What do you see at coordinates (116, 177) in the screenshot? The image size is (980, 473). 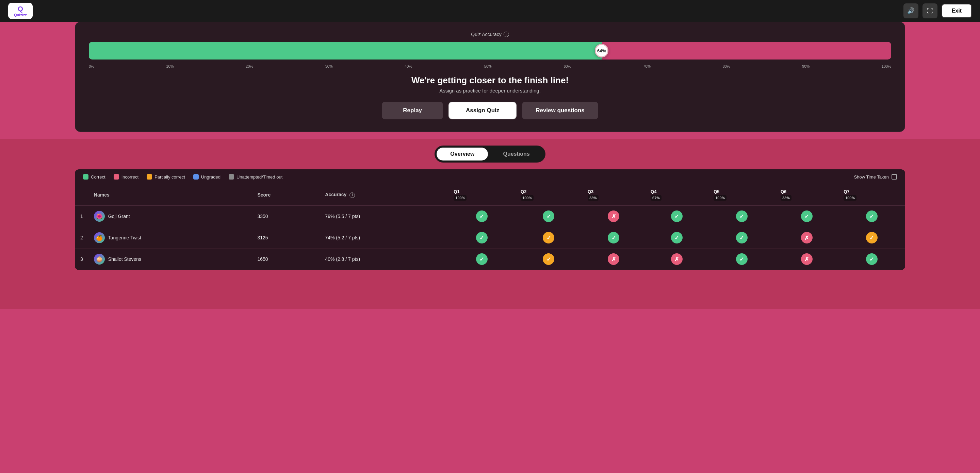 I see `incorrect-dot` at bounding box center [116, 177].